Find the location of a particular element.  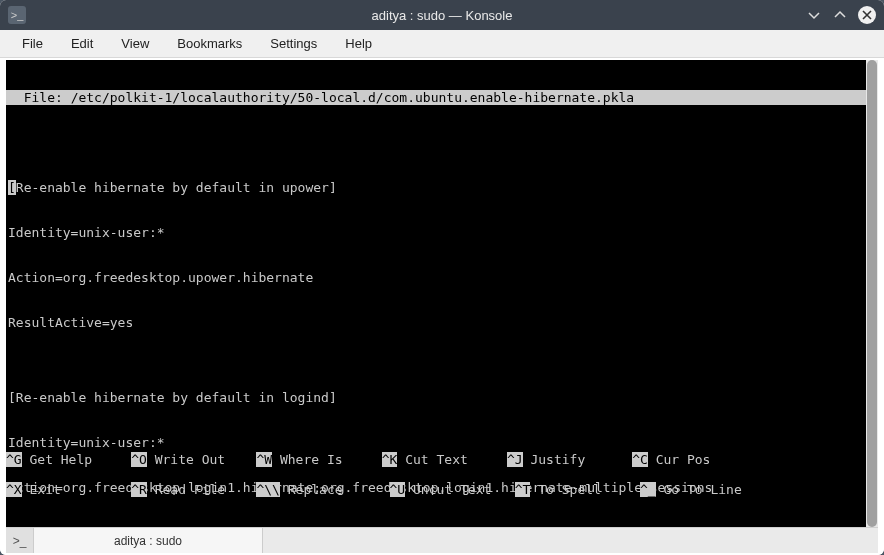

editor-line: [Re-enable hibernate by default in login… is located at coordinates (436, 398).